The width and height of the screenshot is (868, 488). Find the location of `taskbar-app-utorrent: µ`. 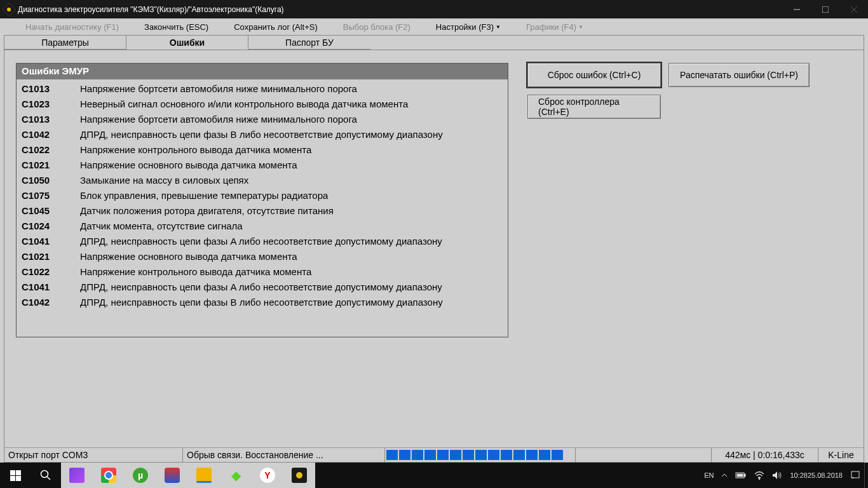

taskbar-app-utorrent: µ is located at coordinates (140, 475).